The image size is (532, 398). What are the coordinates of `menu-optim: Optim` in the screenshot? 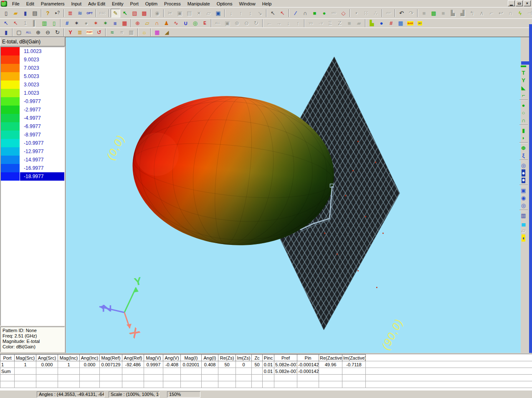 It's located at (151, 4).